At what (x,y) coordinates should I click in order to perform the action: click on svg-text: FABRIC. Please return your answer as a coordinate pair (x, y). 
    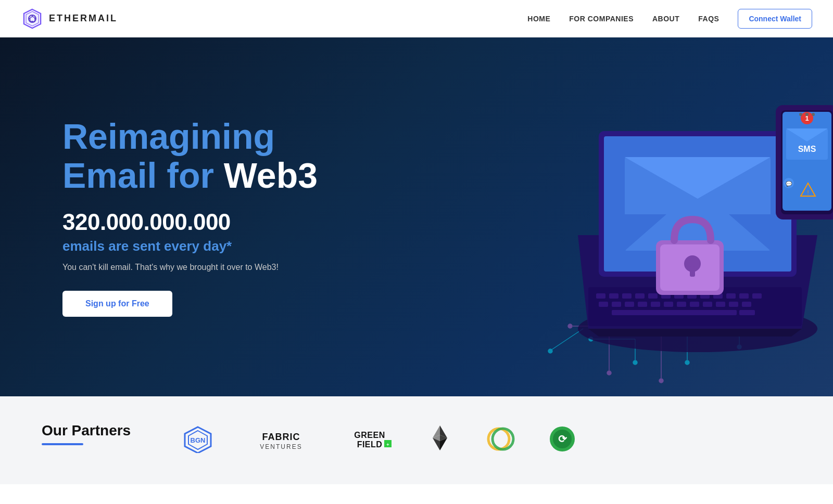
    Looking at the image, I should click on (281, 437).